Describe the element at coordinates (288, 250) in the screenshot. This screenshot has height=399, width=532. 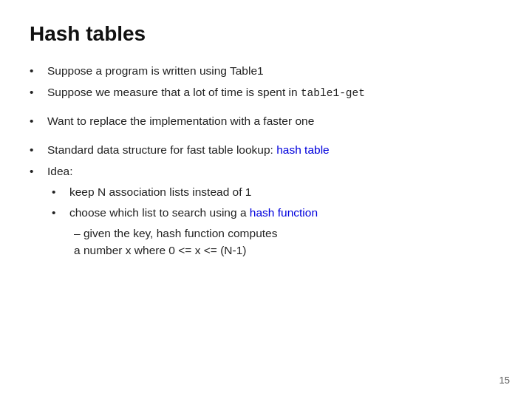
I see `indent-line-2: a number x where 0 <= x <= (N-1)` at that location.